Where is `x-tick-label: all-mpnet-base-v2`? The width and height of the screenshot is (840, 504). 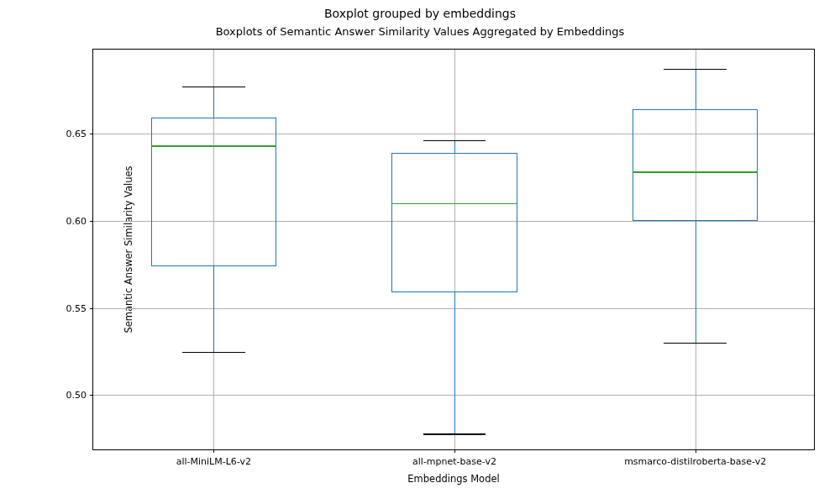
x-tick-label: all-mpnet-base-v2 is located at coordinates (454, 462).